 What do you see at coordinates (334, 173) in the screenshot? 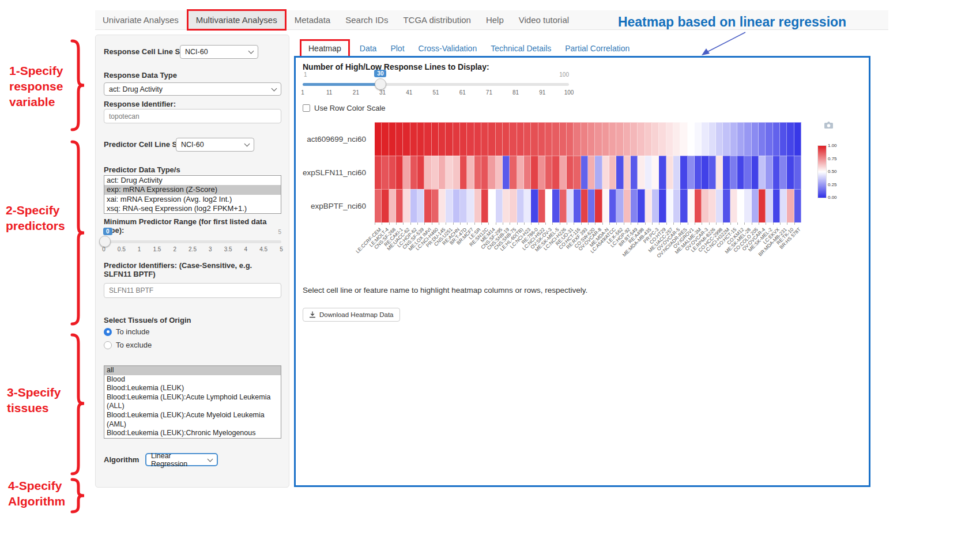
I see `heatmap-row-label: expSLFN11_nci60` at bounding box center [334, 173].